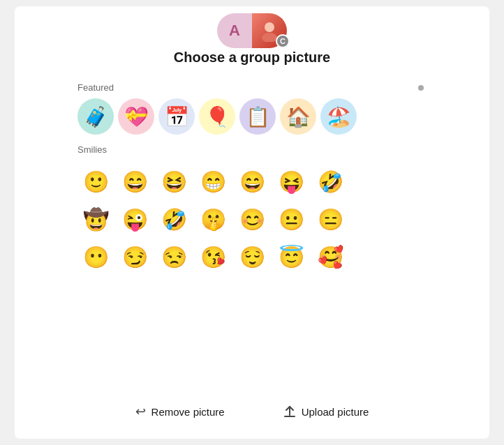  What do you see at coordinates (180, 412) in the screenshot?
I see `remove-picture-button: ↩ Remove picture` at bounding box center [180, 412].